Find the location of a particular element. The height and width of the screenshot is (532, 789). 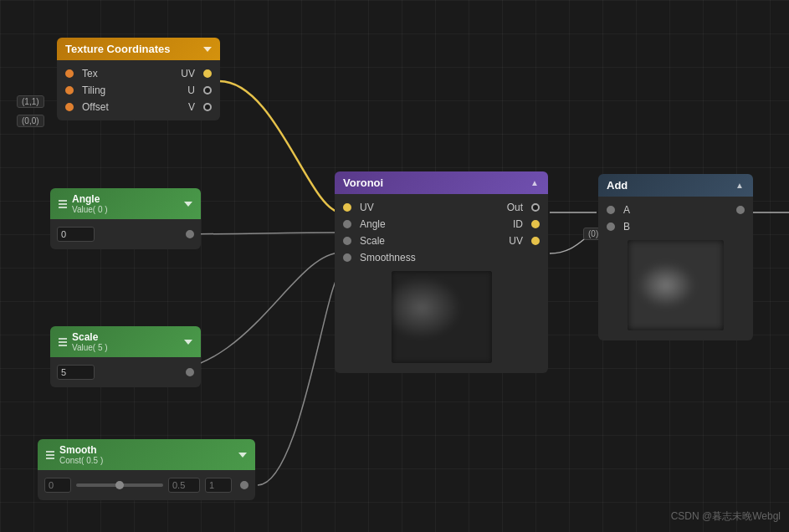

voronoi-row-angle: Angle ID is located at coordinates (442, 224).